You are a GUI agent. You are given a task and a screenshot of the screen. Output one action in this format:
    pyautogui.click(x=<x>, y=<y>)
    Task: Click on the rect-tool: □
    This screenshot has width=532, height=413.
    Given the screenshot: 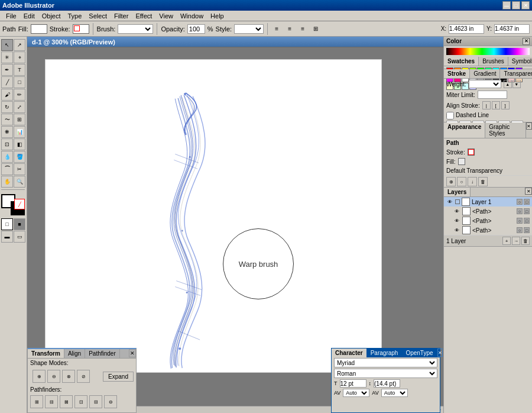 What is the action you would take?
    pyautogui.click(x=20, y=82)
    